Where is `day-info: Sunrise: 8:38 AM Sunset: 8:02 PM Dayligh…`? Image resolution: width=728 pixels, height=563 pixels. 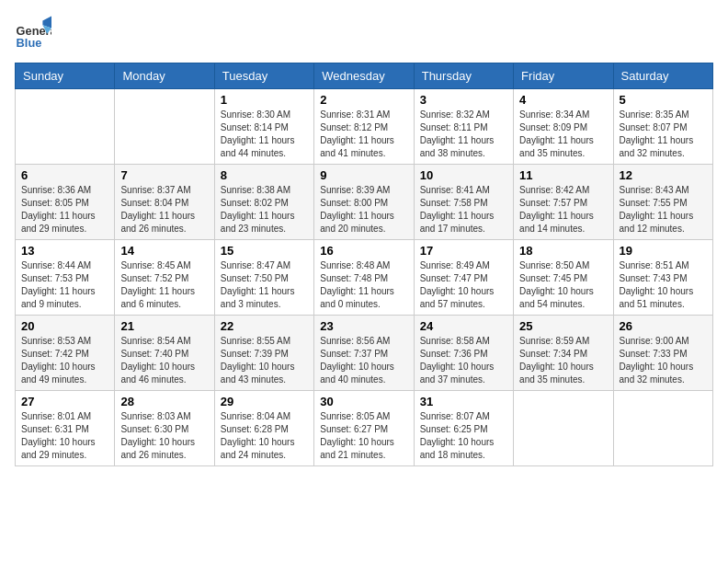
day-info: Sunrise: 8:38 AM Sunset: 8:02 PM Dayligh… is located at coordinates (265, 210).